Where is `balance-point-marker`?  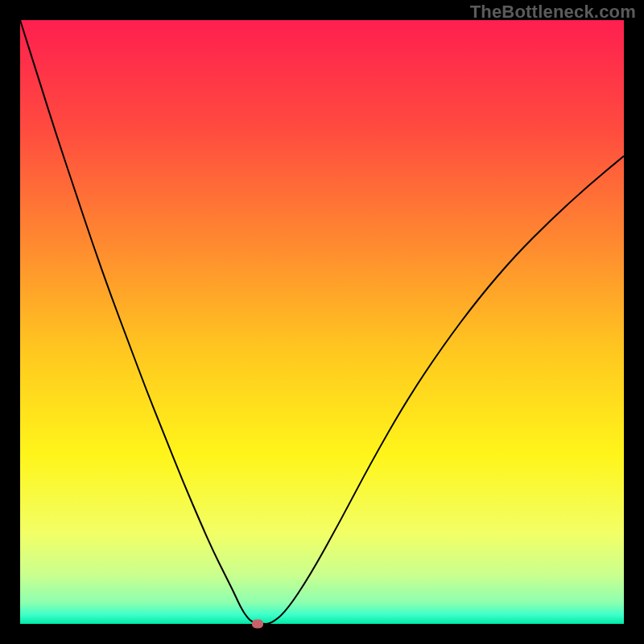
balance-point-marker is located at coordinates (258, 625).